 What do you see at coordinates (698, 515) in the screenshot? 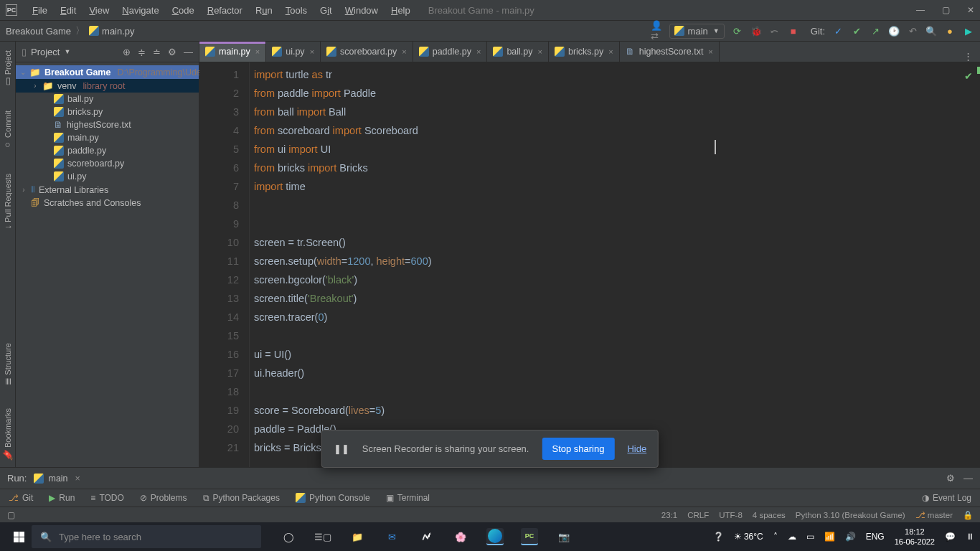
I see `status-line-ending: CRLF` at bounding box center [698, 515].